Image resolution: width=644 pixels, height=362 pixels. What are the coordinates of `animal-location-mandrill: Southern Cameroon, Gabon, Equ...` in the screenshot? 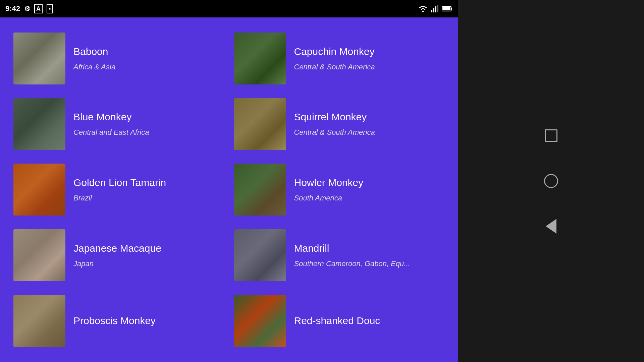 It's located at (352, 264).